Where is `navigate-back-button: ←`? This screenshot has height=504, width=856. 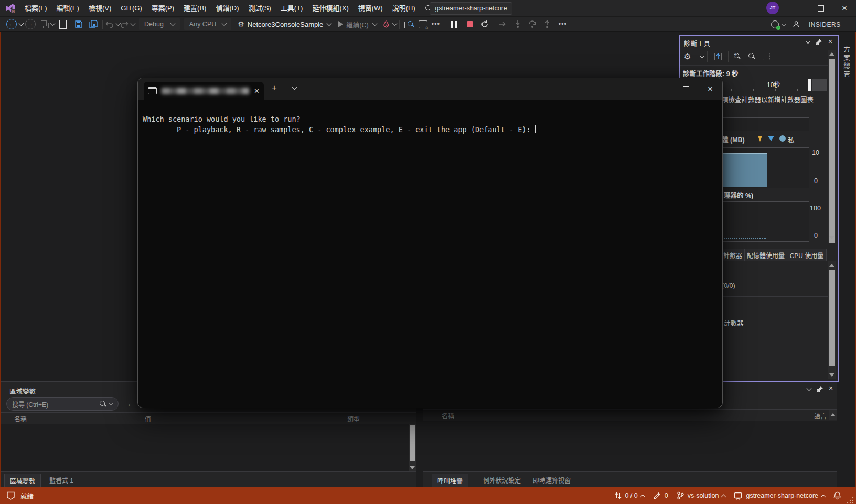 navigate-back-button: ← is located at coordinates (15, 24).